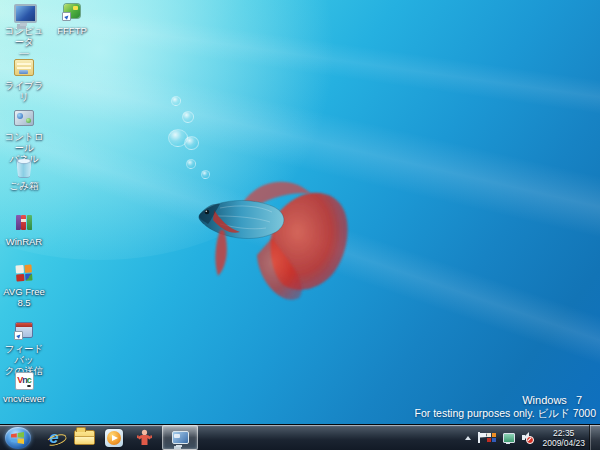 This screenshot has height=450, width=600. I want to click on computer-icon, so click(24, 14).